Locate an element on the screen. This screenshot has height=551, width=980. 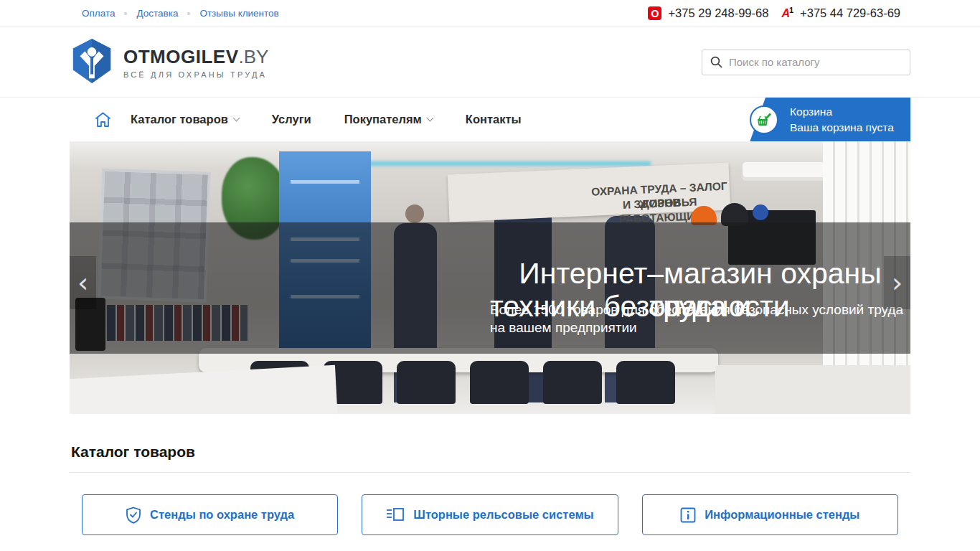
nav-item-services: Услуги is located at coordinates (291, 119).